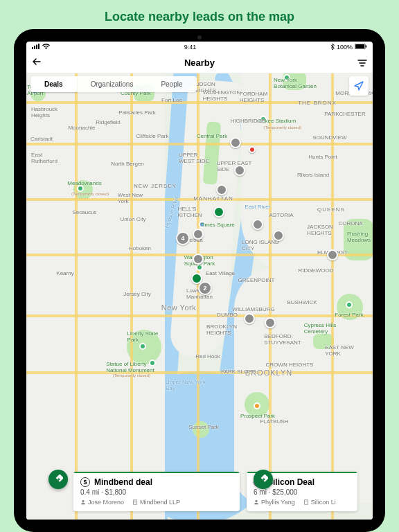 The height and width of the screenshot is (532, 399). I want to click on tablet-camera, so click(200, 37).